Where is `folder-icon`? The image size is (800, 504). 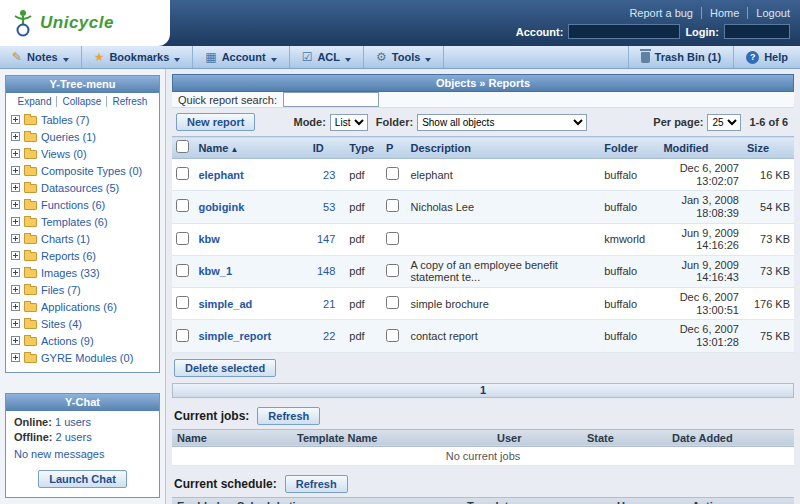
folder-icon is located at coordinates (30, 172).